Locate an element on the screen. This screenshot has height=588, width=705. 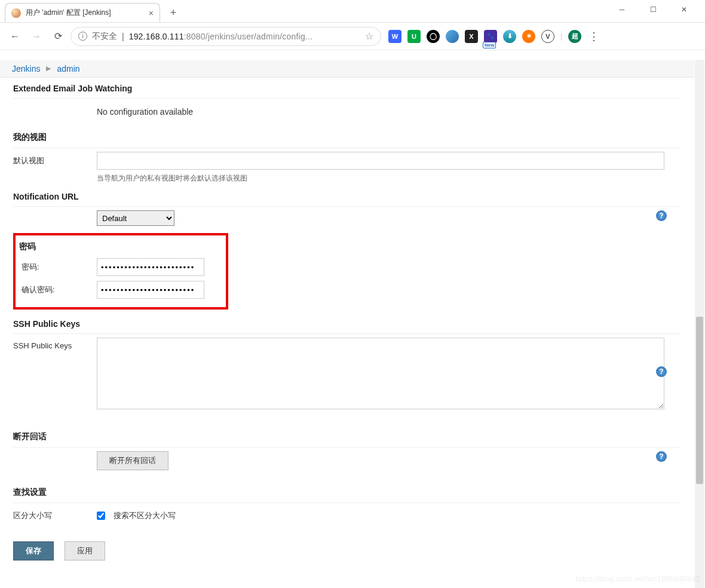
back-button: ← is located at coordinates (15, 36).